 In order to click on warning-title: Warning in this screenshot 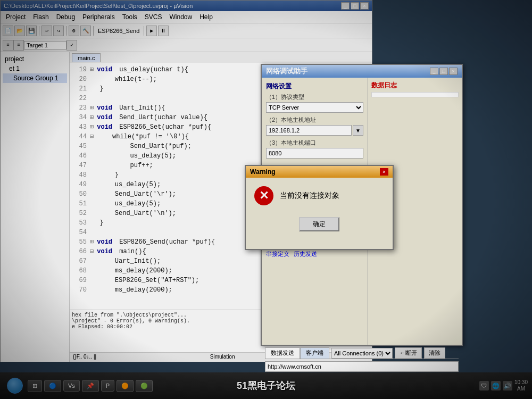, I will do `click(263, 172)`.